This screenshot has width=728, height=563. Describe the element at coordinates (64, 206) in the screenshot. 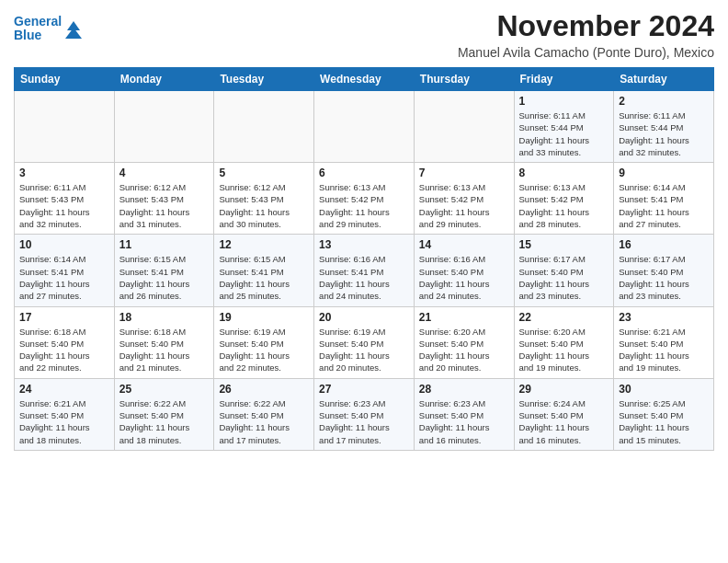

I see `day-info: Sunrise: 6:11 AM Sunset: 5:43 PM Dayligh…` at that location.